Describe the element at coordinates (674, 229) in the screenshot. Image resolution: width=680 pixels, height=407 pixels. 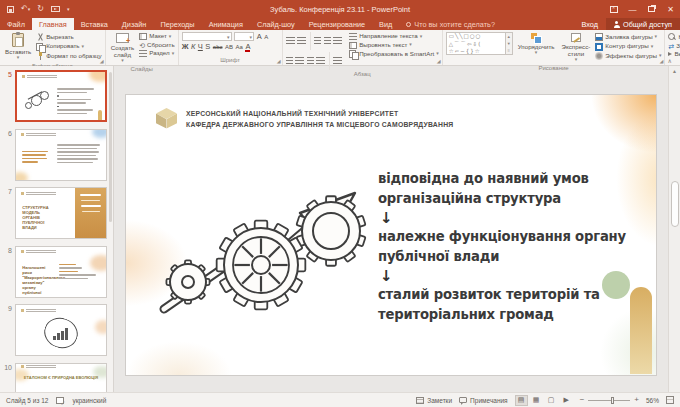
I see `vertical-scrollbar: ▲` at that location.